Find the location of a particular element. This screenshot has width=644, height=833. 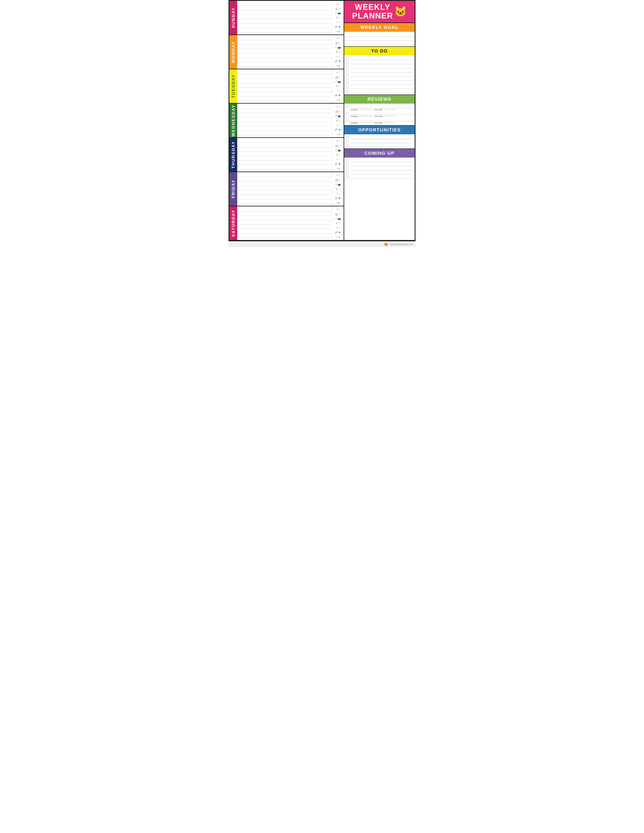

icon-row: 🗑p is located at coordinates (338, 121).